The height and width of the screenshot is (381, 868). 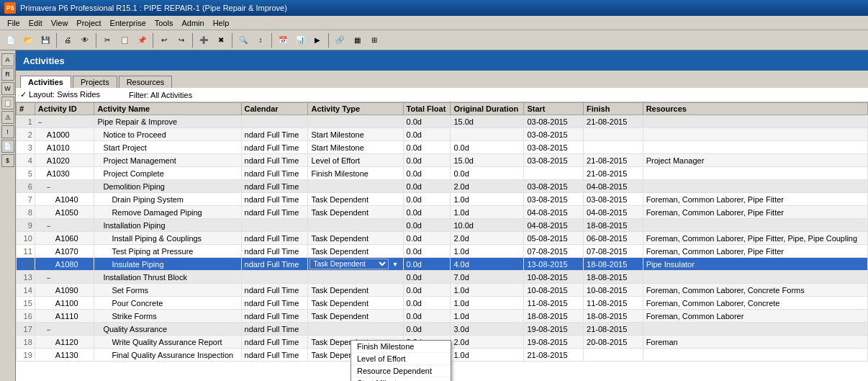 I want to click on table-row: 12 A1080 Insulate Piping ndard Full Time…, so click(x=442, y=264).